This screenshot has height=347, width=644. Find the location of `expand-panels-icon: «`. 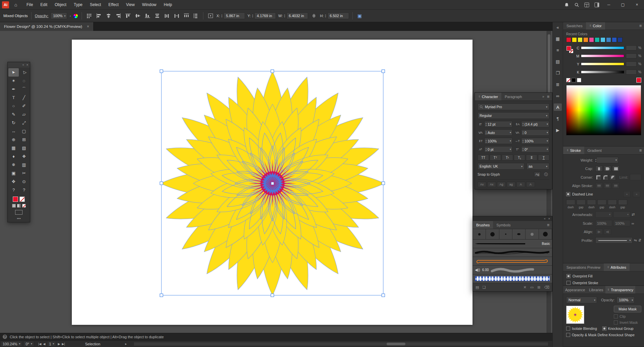

expand-panels-icon: « is located at coordinates (558, 27).